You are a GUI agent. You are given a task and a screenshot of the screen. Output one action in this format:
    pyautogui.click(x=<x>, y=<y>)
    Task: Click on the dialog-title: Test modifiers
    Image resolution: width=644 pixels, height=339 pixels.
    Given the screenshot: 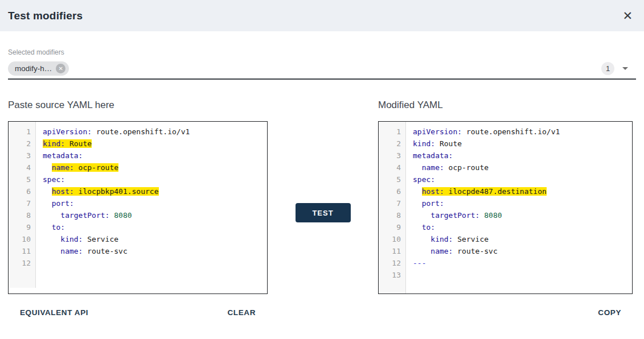 What is the action you would take?
    pyautogui.click(x=46, y=16)
    